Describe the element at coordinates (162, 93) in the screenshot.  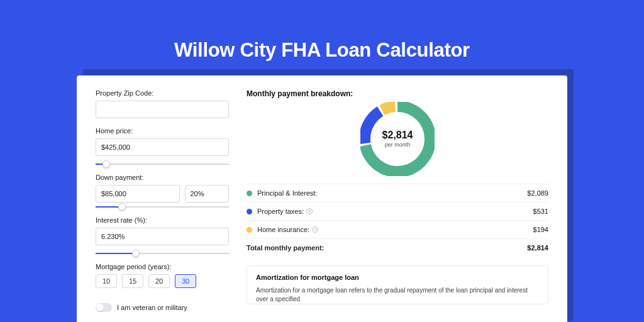
I see `zip-label: Property Zip Code:` at that location.